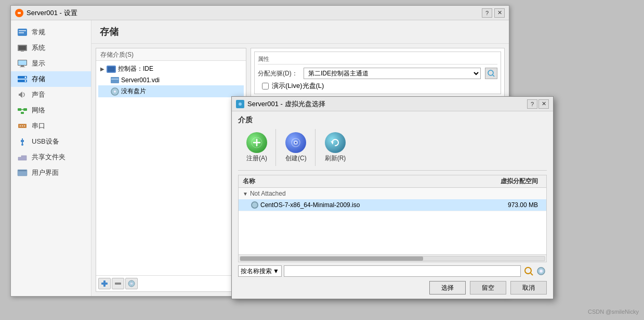 This screenshot has width=644, height=320. What do you see at coordinates (392, 271) in the screenshot?
I see `search-row: 按名称搜索 ▼` at bounding box center [392, 271].